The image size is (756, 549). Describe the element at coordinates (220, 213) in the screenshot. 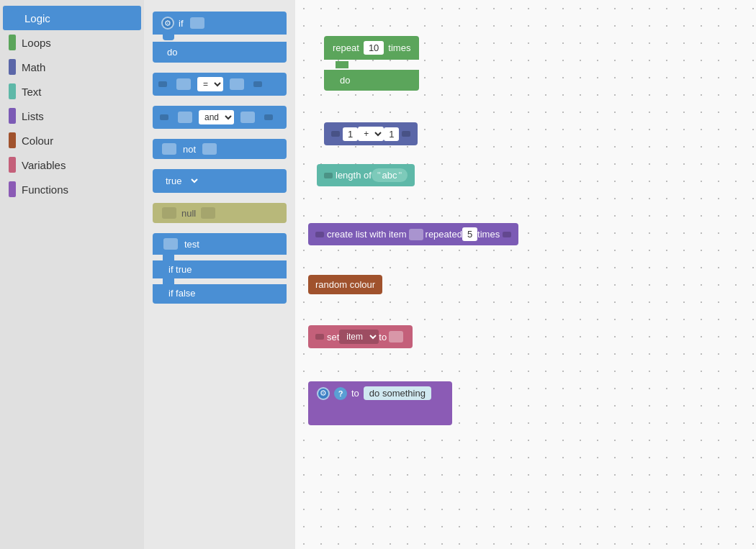

I see `null-block: null` at that location.